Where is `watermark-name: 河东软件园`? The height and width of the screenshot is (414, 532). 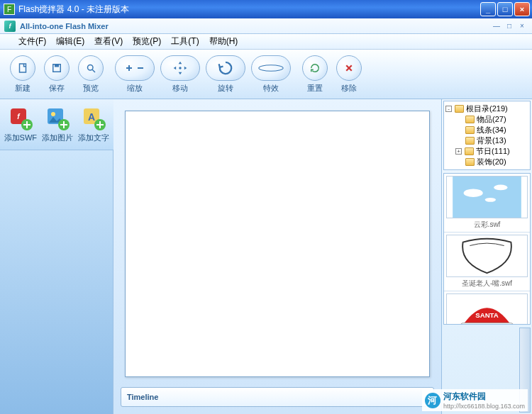 watermark-name: 河东软件园 is located at coordinates (465, 396).